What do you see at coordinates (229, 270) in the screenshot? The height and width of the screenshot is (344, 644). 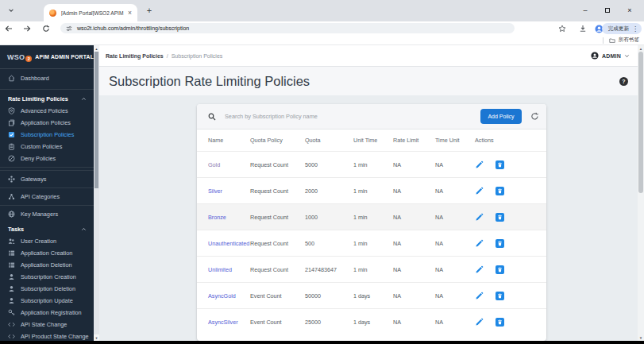 I see `policy-name-link: Unlimited` at bounding box center [229, 270].